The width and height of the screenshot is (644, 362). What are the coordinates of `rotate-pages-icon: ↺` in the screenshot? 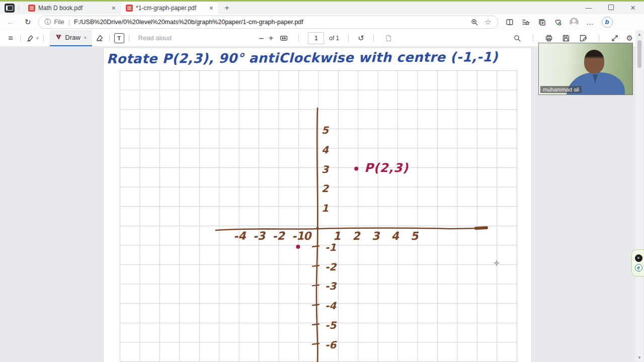 It's located at (361, 38).